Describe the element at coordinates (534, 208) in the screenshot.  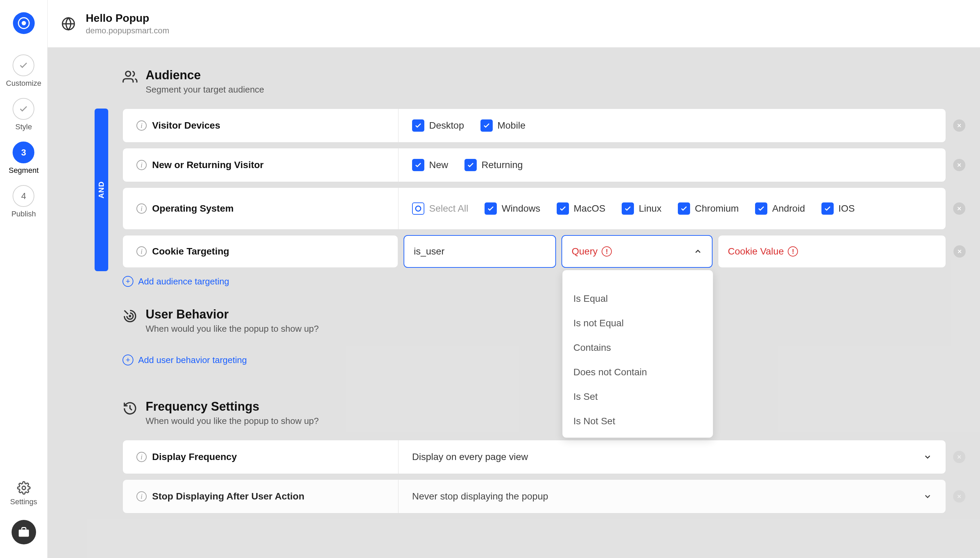
I see `row-operating-system: i Operating System Select All Windows Ma…` at that location.